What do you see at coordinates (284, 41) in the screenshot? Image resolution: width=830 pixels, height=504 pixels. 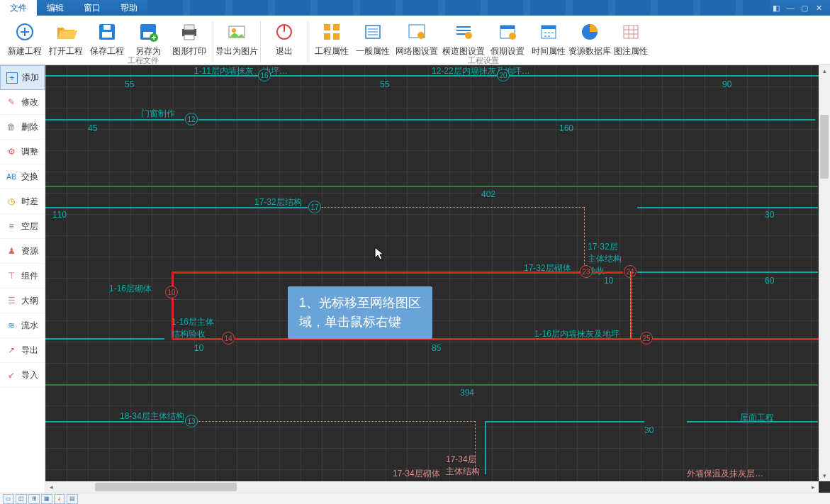 I see `exit-button: 退出` at bounding box center [284, 41].